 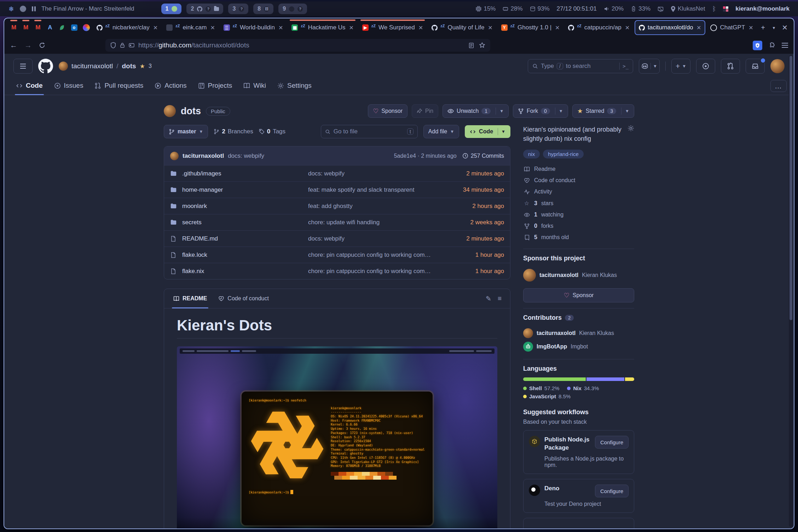 What do you see at coordinates (119, 86) in the screenshot?
I see `tab-pull-requests: Pull requests` at bounding box center [119, 86].